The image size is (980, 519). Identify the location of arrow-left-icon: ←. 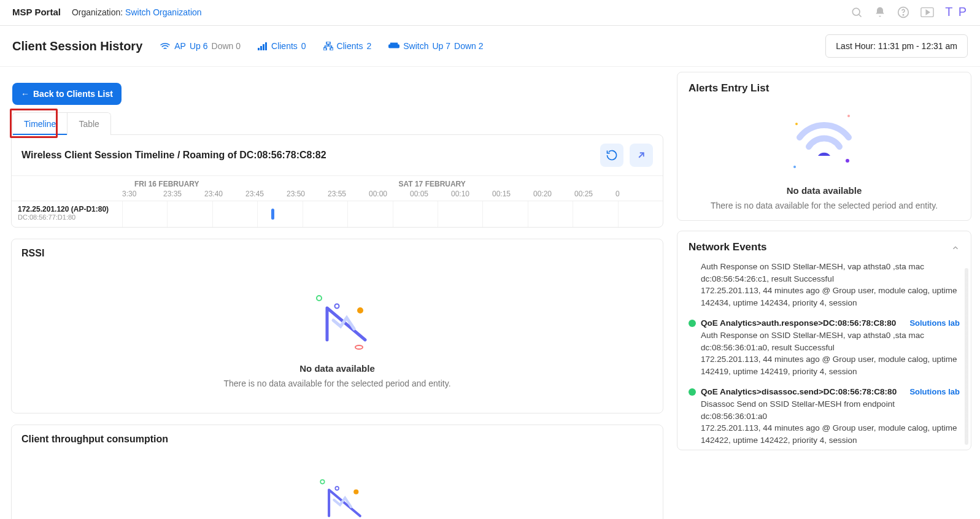
(25, 94).